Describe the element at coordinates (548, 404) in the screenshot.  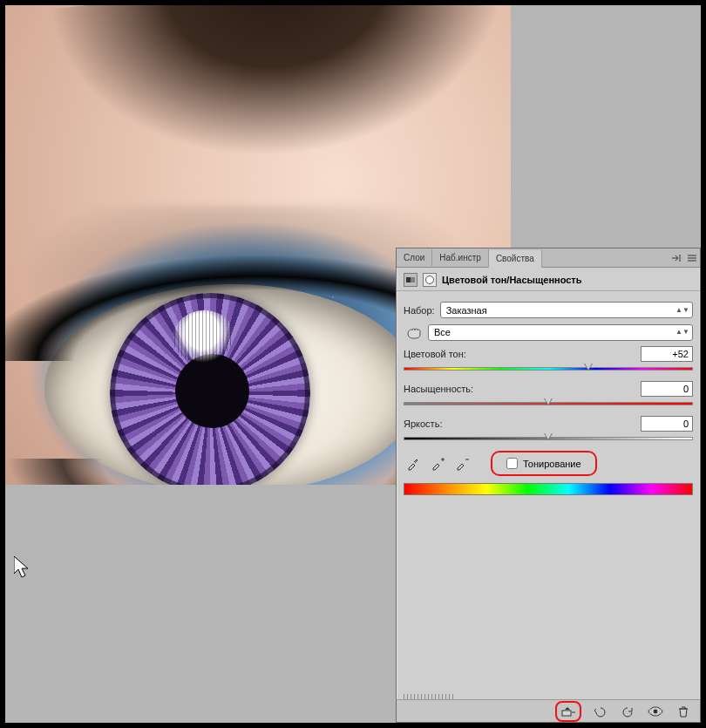
I see `saturation-slider` at that location.